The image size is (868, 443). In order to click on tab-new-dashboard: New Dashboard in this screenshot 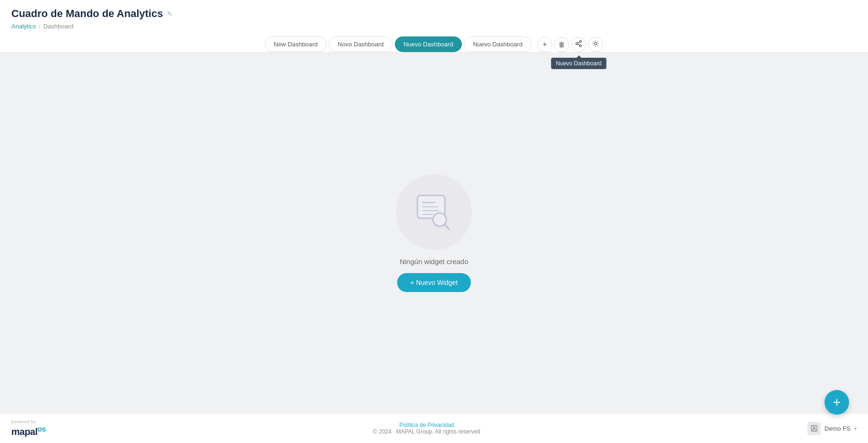, I will do `click(296, 44)`.